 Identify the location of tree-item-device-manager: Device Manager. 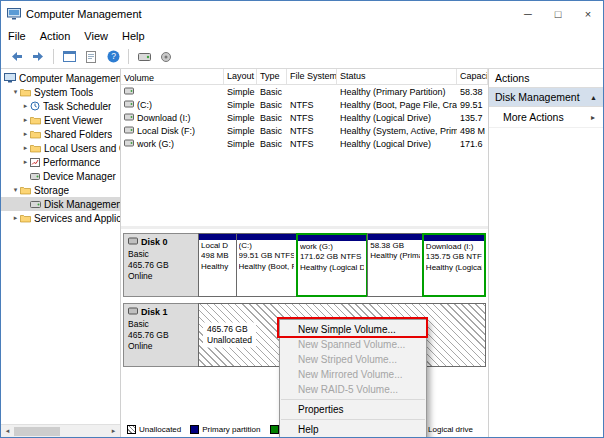
(60, 176).